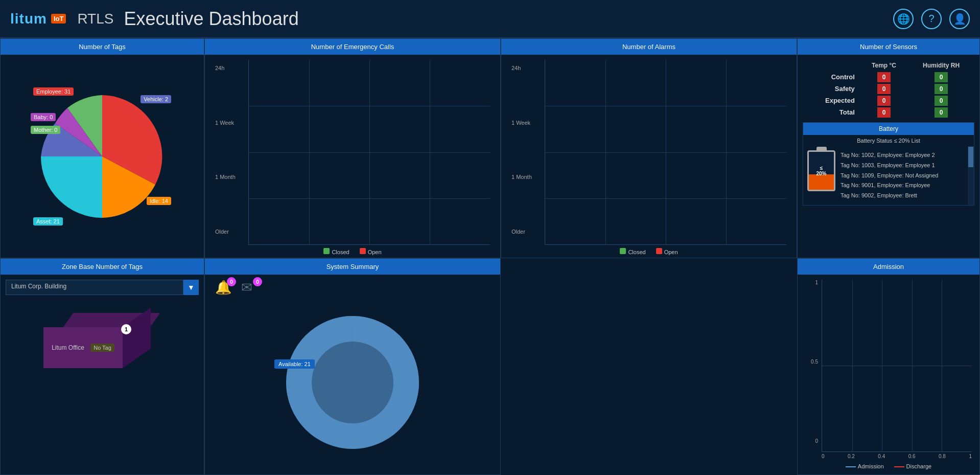 Image resolution: width=980 pixels, height=475 pixels. What do you see at coordinates (811, 282) in the screenshot?
I see `y-label-1: 1` at bounding box center [811, 282].